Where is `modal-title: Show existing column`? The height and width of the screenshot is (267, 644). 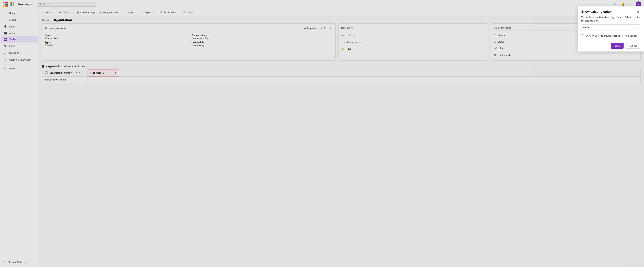
modal-title: Show existing column is located at coordinates (598, 12).